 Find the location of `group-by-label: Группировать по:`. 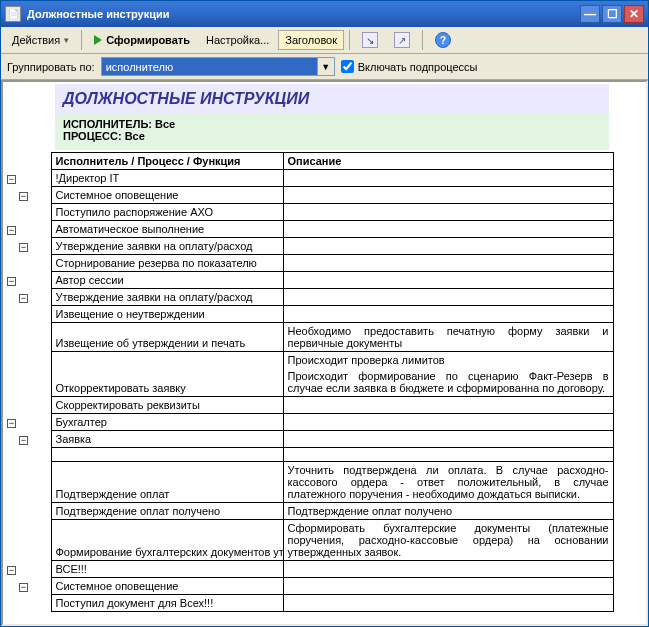

group-by-label: Группировать по: is located at coordinates (51, 67).